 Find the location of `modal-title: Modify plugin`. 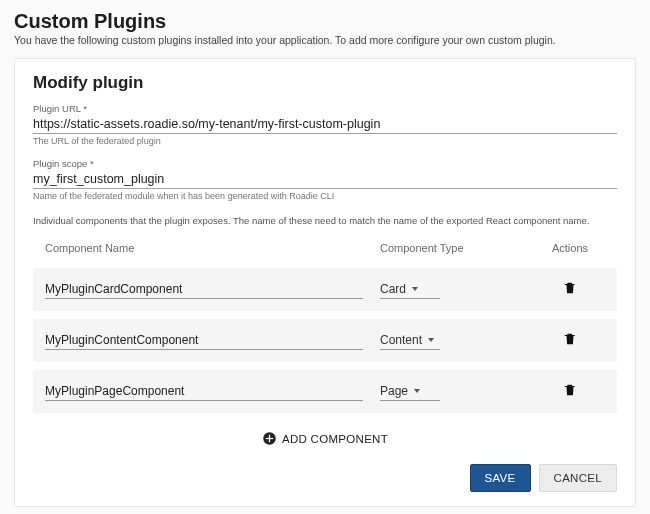

modal-title: Modify plugin is located at coordinates (325, 83).